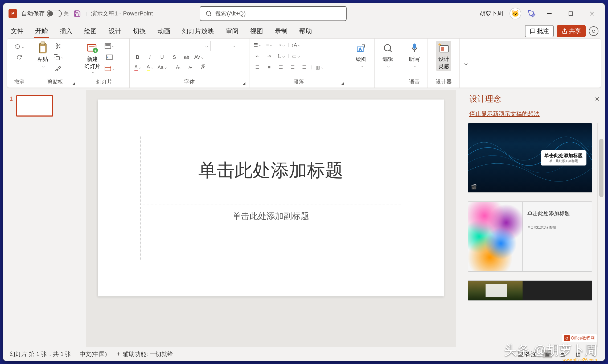 This screenshot has width=608, height=364. Describe the element at coordinates (232, 31) in the screenshot. I see `tab-review: 审阅` at that location.